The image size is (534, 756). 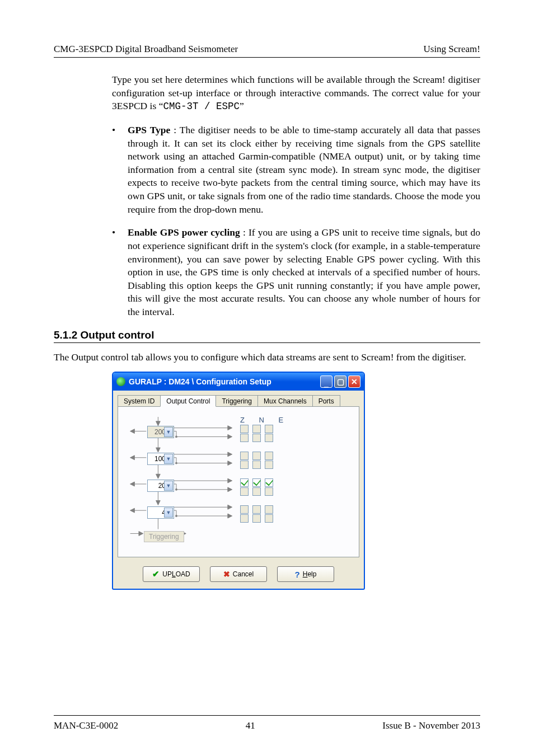 I want to click on rate-select-1: ▼, so click(x=161, y=459).